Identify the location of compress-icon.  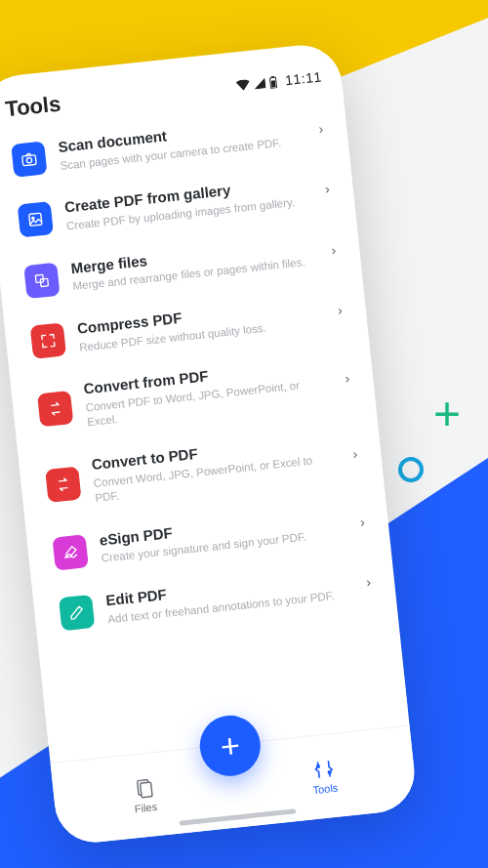
(49, 340).